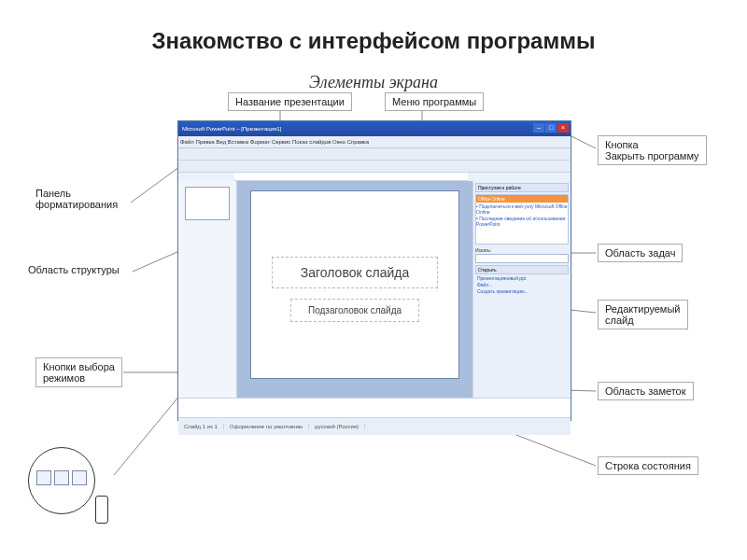 The image size is (747, 560). I want to click on office-online-header: Office Online, so click(522, 199).